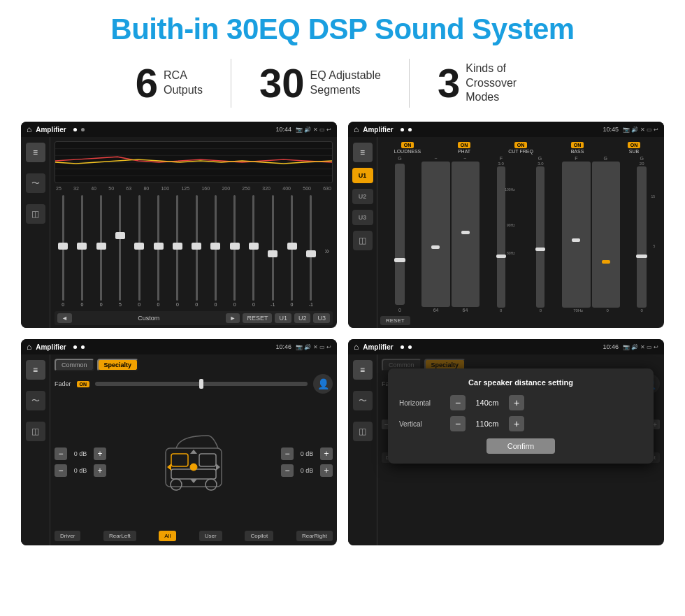 The width and height of the screenshot is (685, 616). Describe the element at coordinates (363, 370) in the screenshot. I see `dist-eq-icon: ≡` at that location.